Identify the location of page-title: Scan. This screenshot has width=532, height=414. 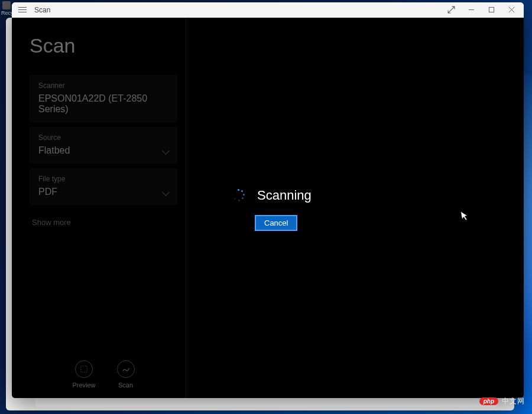
(103, 46).